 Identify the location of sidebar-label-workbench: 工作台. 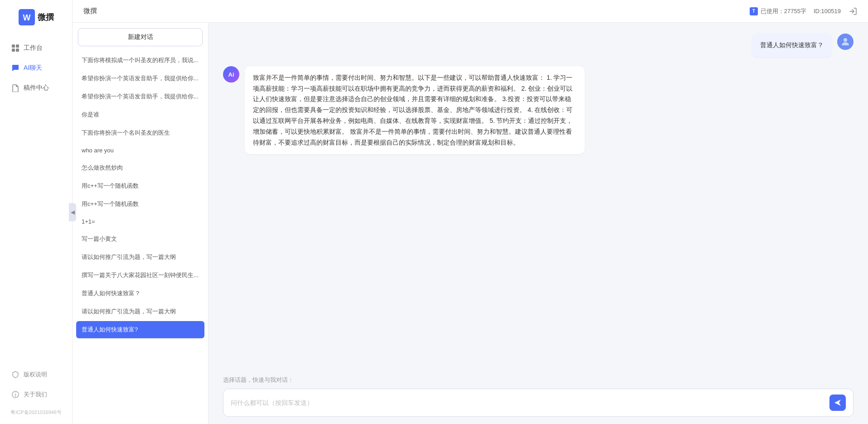
(33, 48).